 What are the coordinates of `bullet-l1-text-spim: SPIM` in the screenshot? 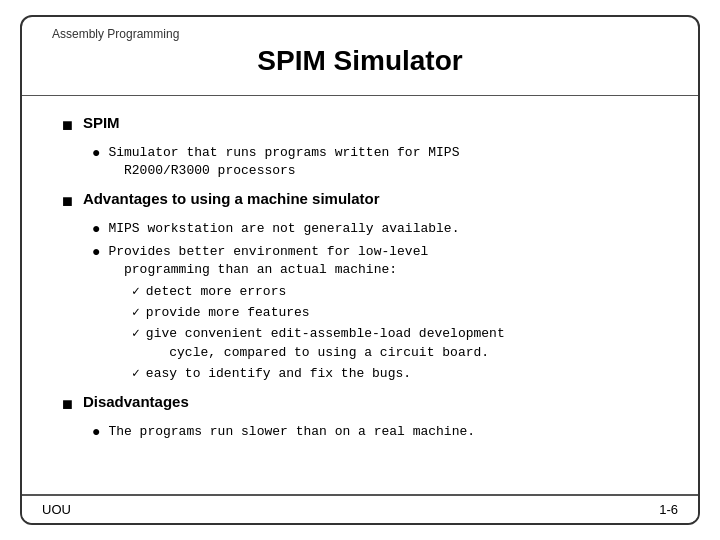 It's located at (102, 122).